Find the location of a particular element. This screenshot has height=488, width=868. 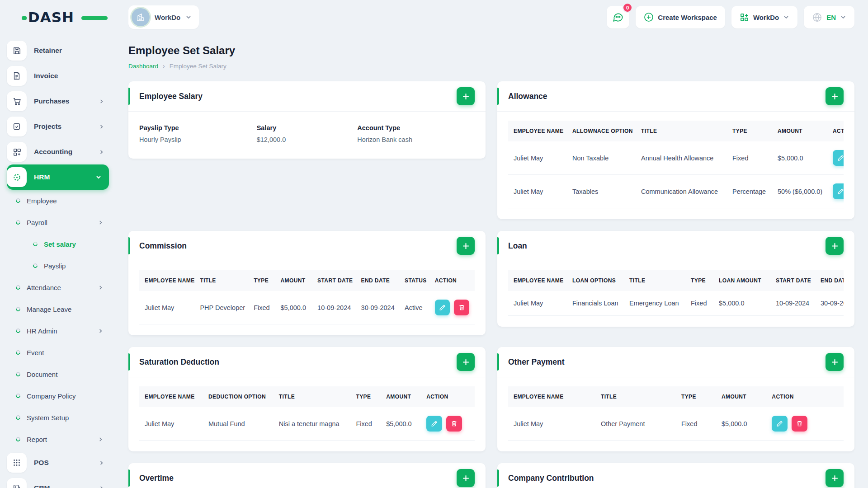

add-employee-salary-button is located at coordinates (466, 96).